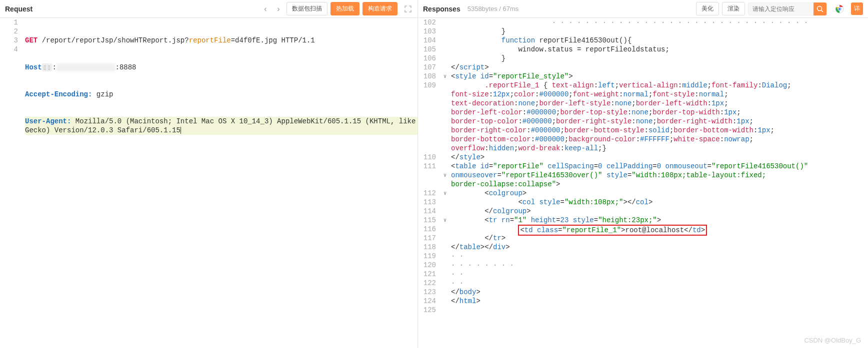 The height and width of the screenshot is (348, 868). Describe the element at coordinates (209, 9) in the screenshot. I see `request-header: Request ‹ › 数据包扫描 热加载 构造请求` at that location.